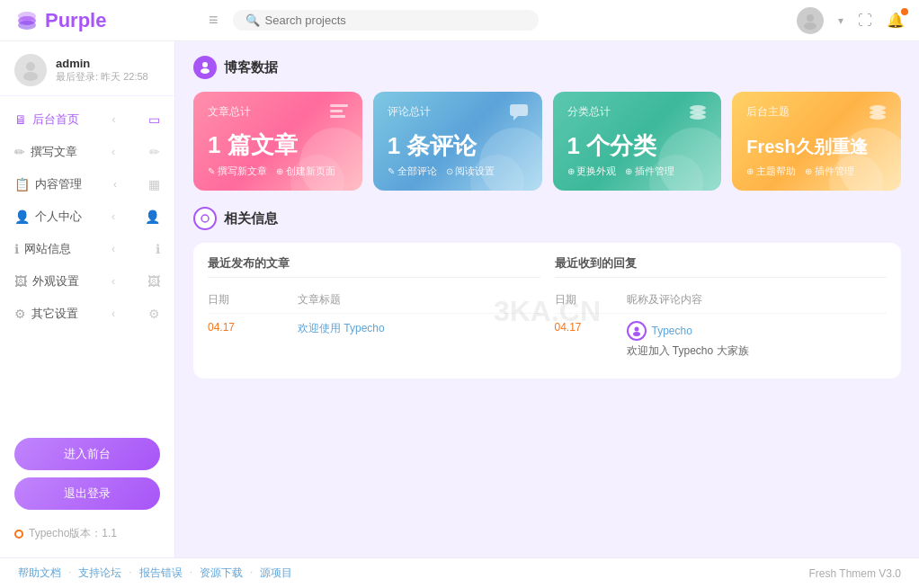 The image size is (919, 588). I want to click on categories-link-theme: 更换外观, so click(592, 171).